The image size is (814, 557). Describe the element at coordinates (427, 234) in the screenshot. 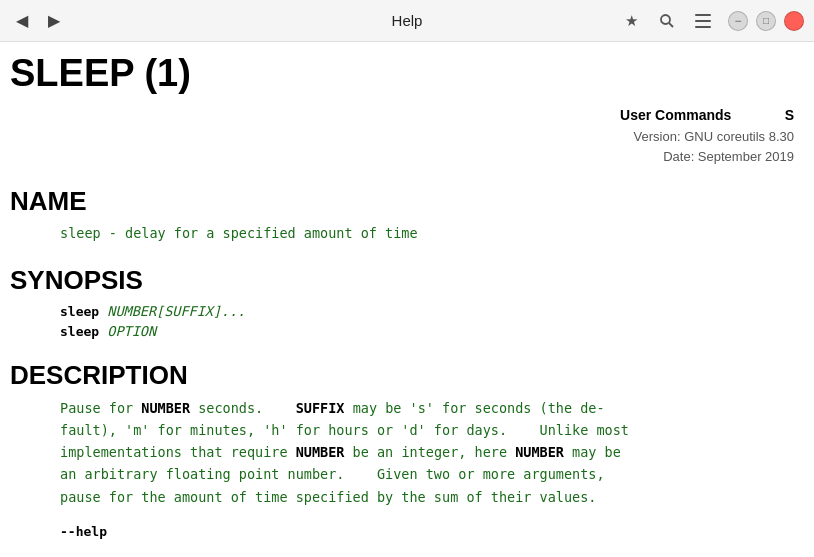

I see `name-content: sleep - delay for a specified amount of …` at that location.